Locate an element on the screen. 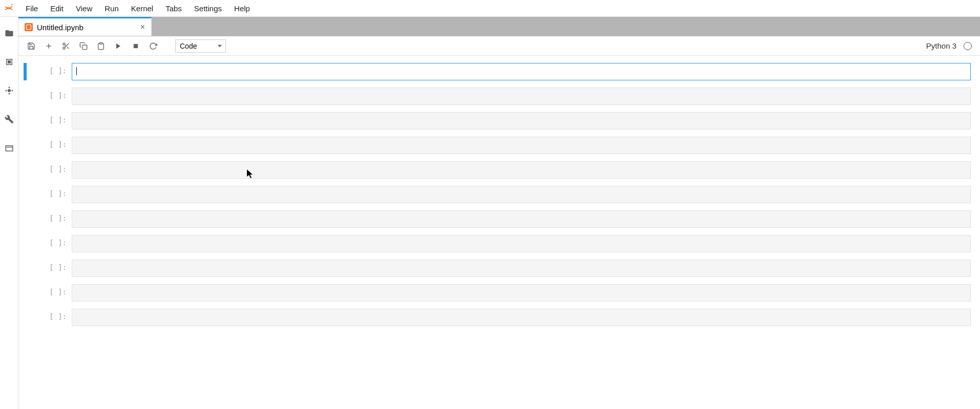 The image size is (980, 409). kernel-status-icon is located at coordinates (968, 46).